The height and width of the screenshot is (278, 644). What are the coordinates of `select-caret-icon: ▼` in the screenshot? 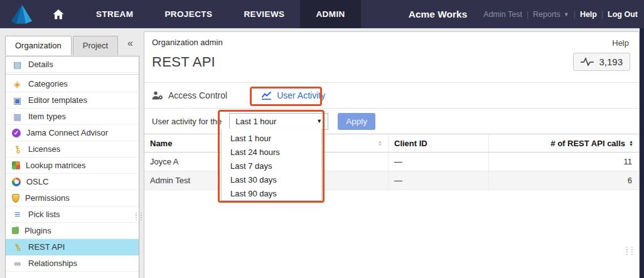 It's located at (319, 121).